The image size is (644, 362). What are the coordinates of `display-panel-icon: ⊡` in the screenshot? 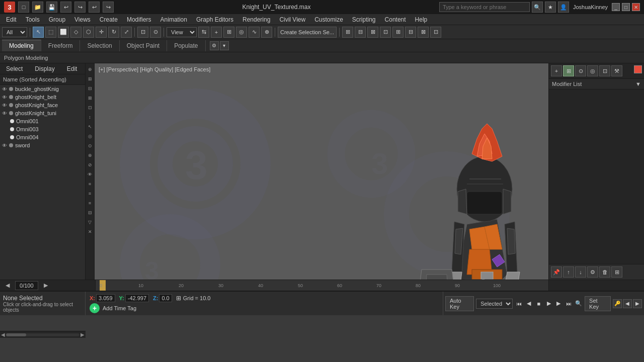 It's located at (605, 71).